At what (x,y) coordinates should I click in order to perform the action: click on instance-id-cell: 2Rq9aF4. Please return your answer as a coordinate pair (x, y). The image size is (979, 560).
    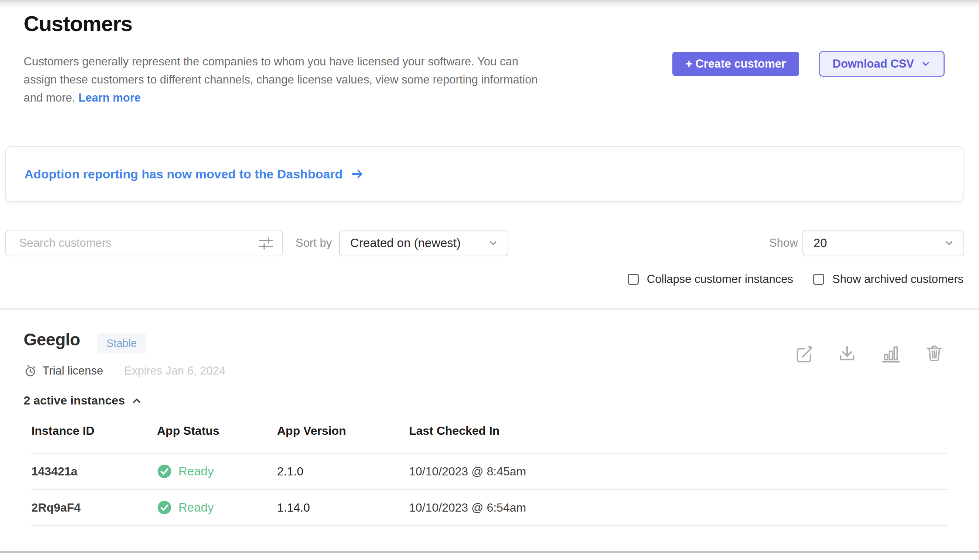
    Looking at the image, I should click on (94, 508).